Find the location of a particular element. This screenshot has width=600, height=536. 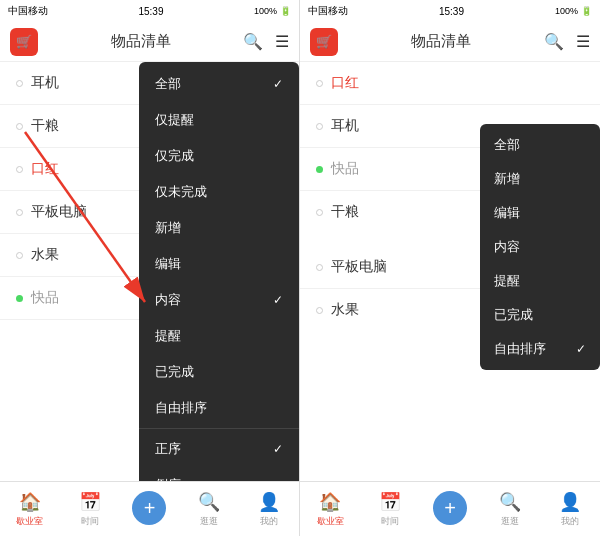

dropdown-divider is located at coordinates (219, 428).